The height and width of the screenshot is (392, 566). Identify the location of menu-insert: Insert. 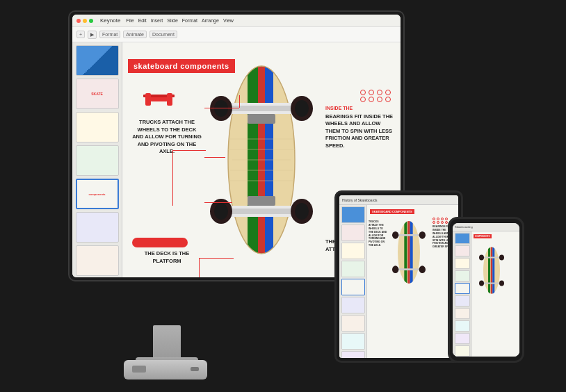
(157, 21).